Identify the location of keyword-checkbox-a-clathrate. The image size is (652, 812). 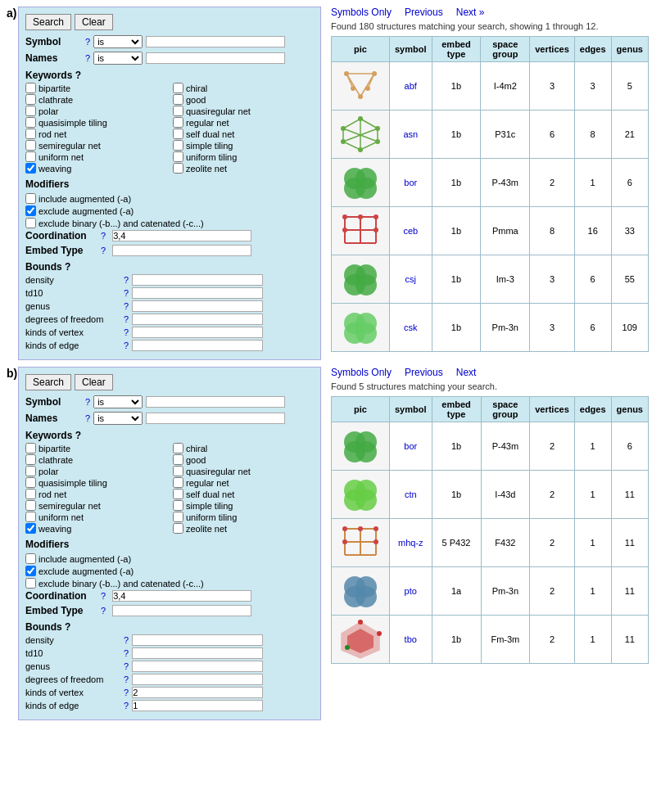
(31, 100).